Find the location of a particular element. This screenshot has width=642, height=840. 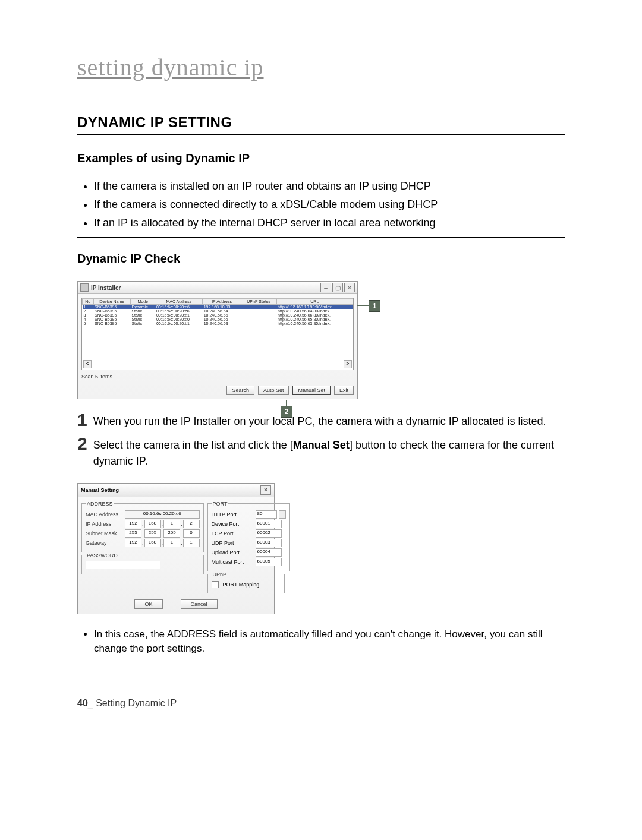

upnp-group: UPnP PORT Mapping is located at coordinates (246, 582).